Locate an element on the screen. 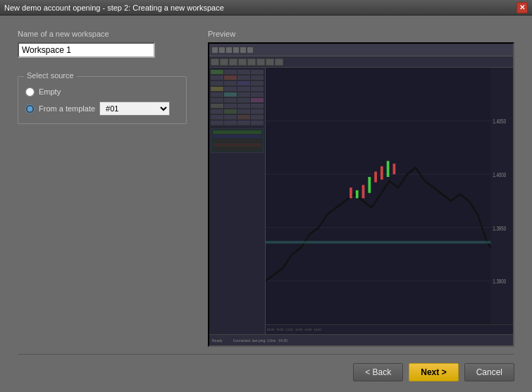 The image size is (532, 392). template-label: From a template is located at coordinates (67, 109).